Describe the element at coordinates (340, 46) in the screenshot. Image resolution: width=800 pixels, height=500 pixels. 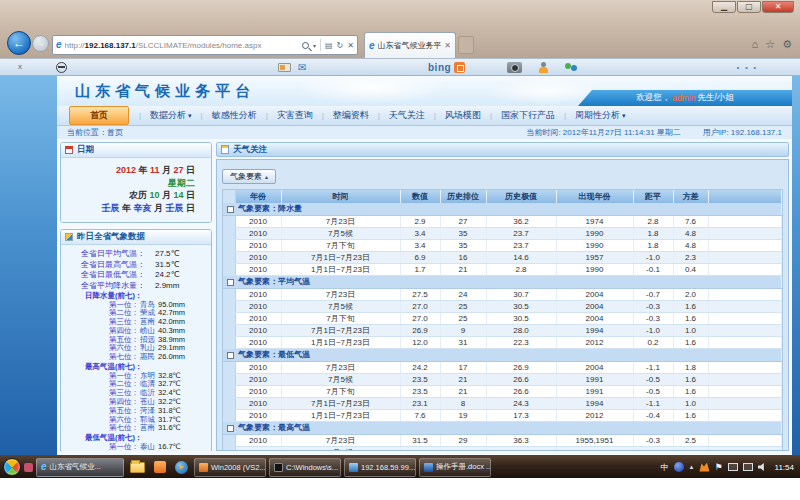
I see `refresh-icon: ↻` at that location.